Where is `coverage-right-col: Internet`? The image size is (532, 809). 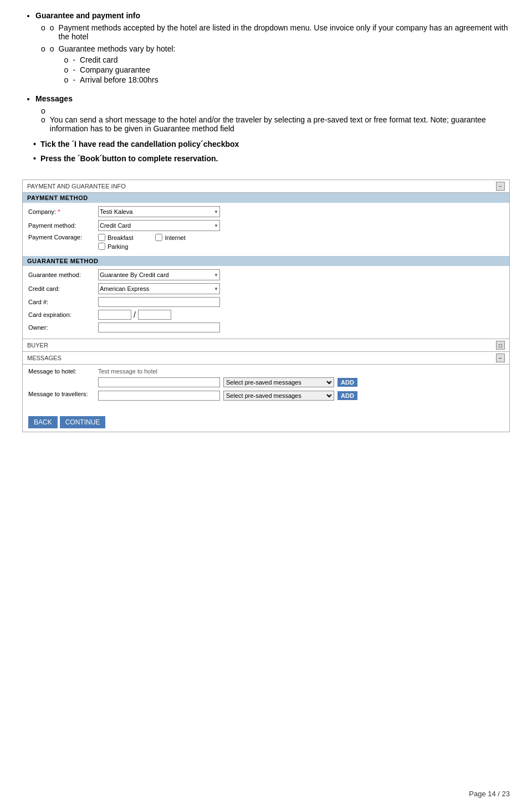
coverage-right-col: Internet is located at coordinates (170, 242).